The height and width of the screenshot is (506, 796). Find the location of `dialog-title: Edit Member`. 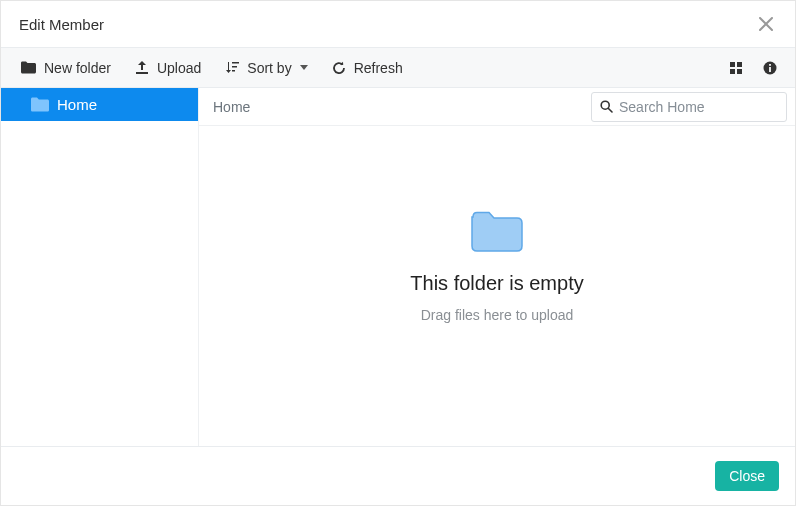

dialog-title: Edit Member is located at coordinates (62, 24).